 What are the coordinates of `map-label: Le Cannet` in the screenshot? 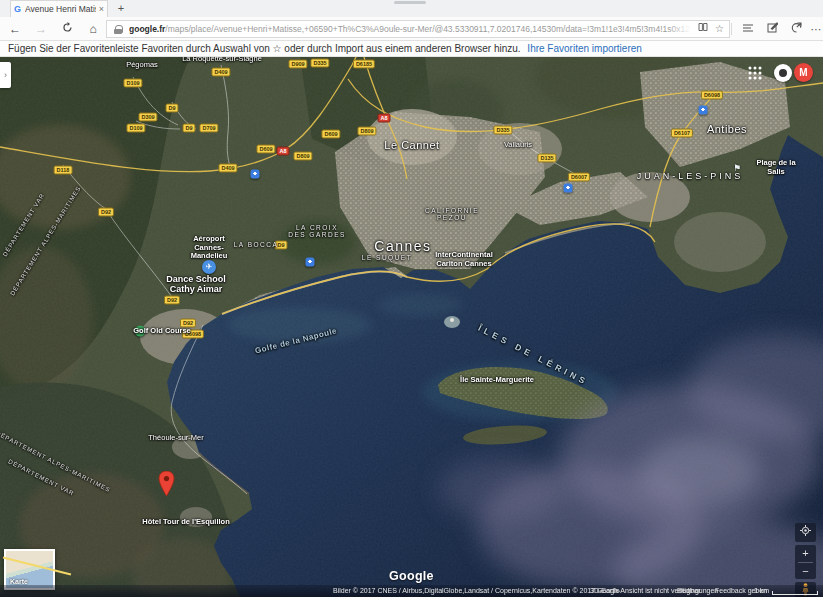 It's located at (412, 146).